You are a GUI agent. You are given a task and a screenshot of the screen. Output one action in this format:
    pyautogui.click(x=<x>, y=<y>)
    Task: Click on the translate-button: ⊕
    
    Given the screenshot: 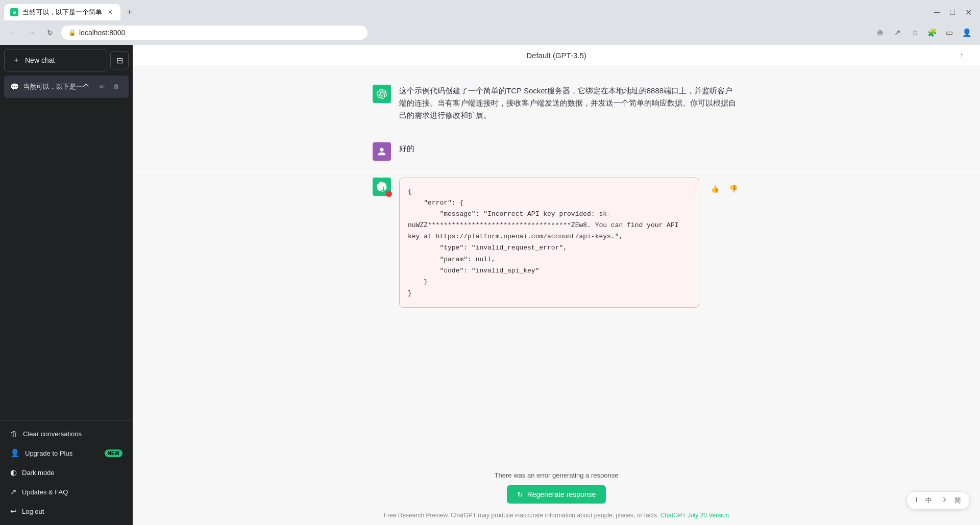 What is the action you would take?
    pyautogui.click(x=880, y=33)
    